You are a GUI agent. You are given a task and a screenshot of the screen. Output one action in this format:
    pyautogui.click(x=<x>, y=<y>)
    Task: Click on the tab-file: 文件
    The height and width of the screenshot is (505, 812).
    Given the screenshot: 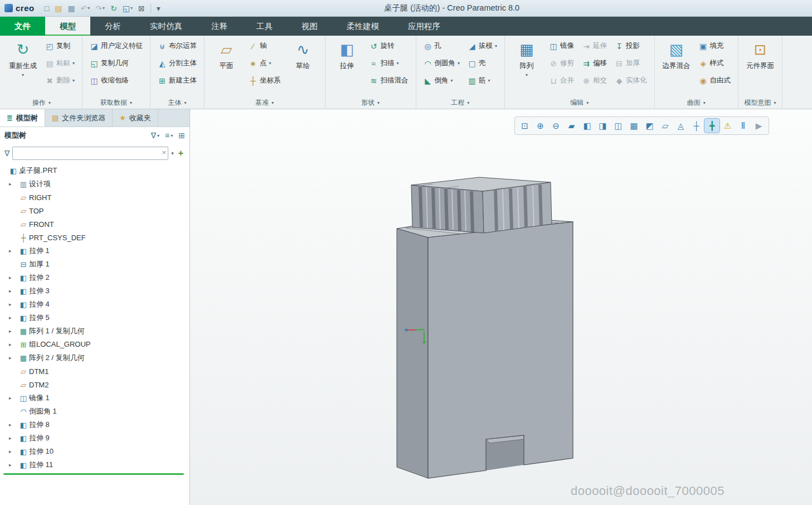 What is the action you would take?
    pyautogui.click(x=22, y=26)
    